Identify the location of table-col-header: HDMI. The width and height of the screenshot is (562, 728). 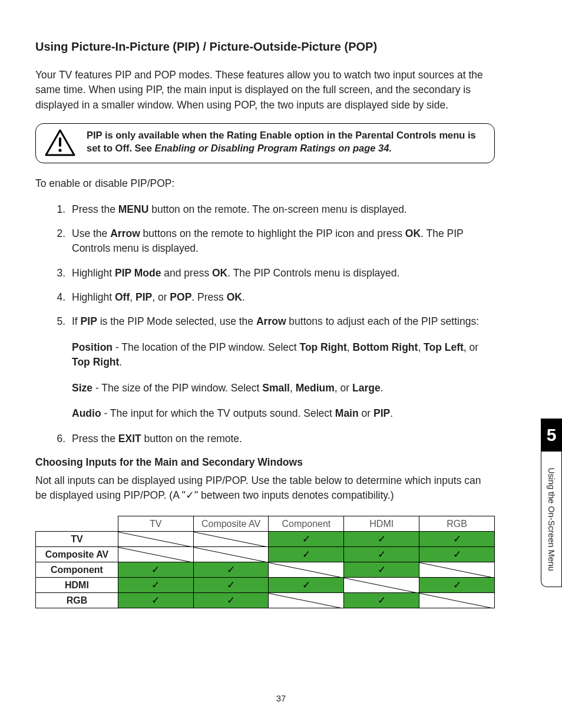
(382, 524).